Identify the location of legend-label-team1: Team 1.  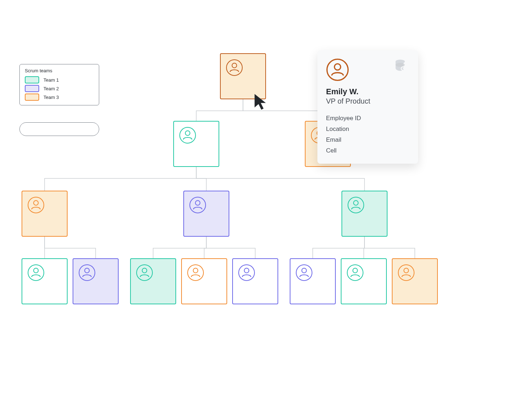
(51, 80).